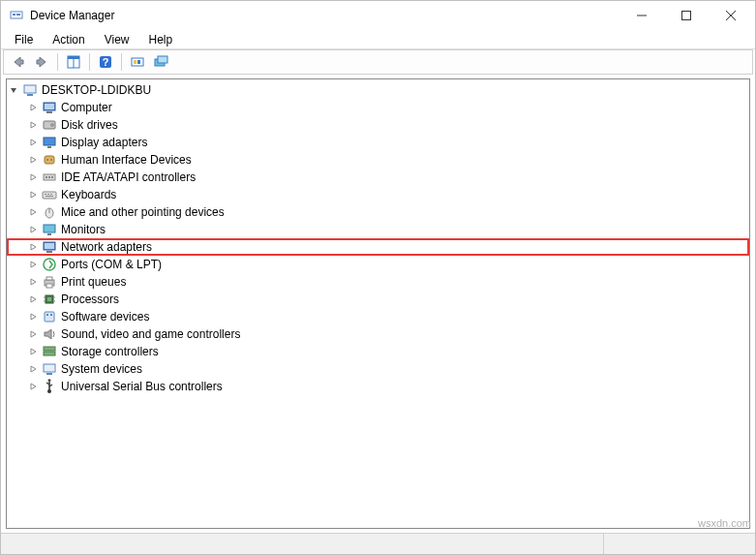  Describe the element at coordinates (105, 317) in the screenshot. I see `tree-item-label: Software devices` at that location.